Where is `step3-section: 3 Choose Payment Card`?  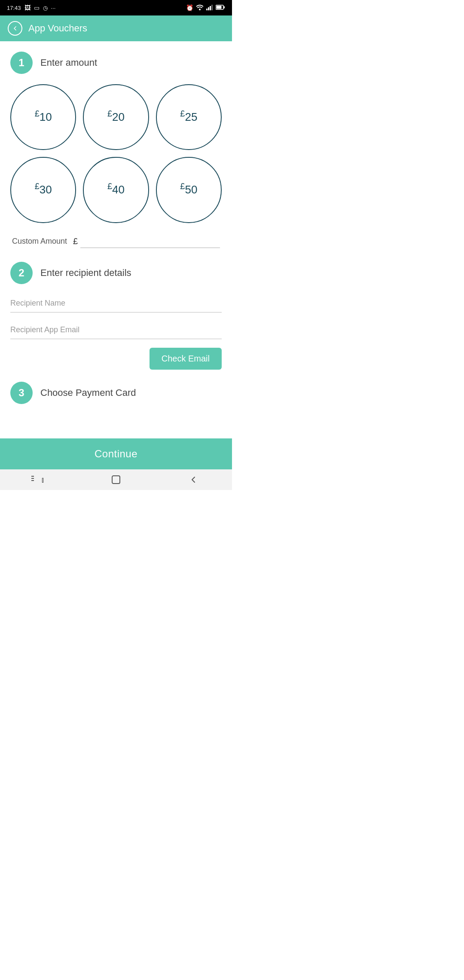
step3-section: 3 Choose Payment Card is located at coordinates (116, 393).